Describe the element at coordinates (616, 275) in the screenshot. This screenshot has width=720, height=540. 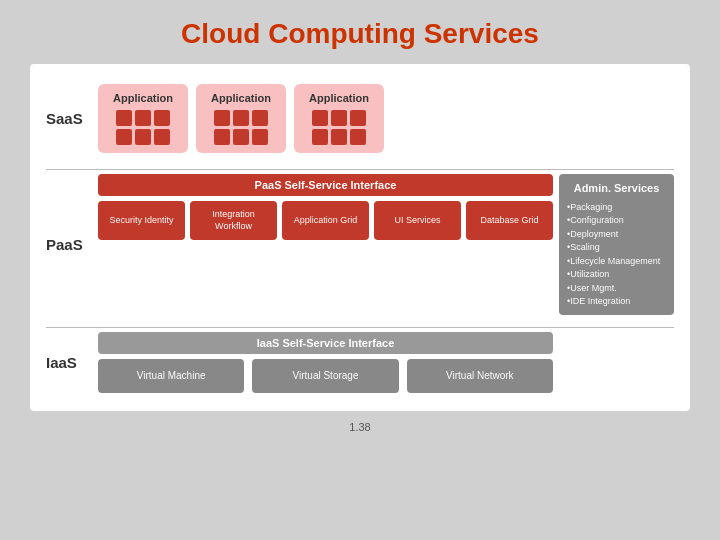
I see `admin-item-5: •Utilization` at that location.